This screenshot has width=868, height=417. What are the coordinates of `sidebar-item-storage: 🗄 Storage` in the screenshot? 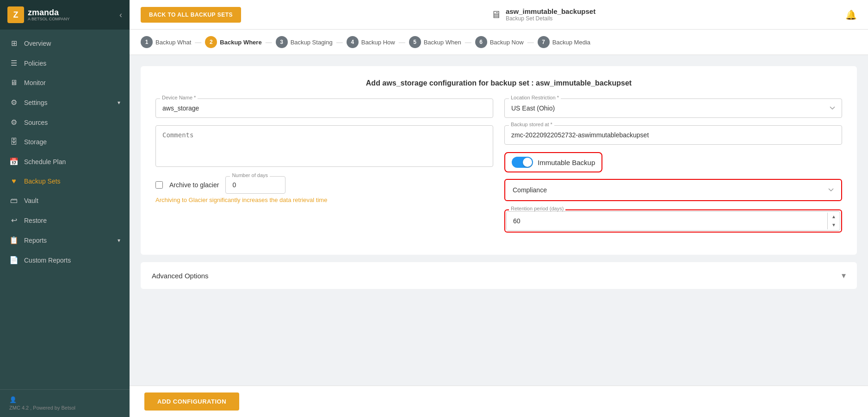 It's located at (65, 142).